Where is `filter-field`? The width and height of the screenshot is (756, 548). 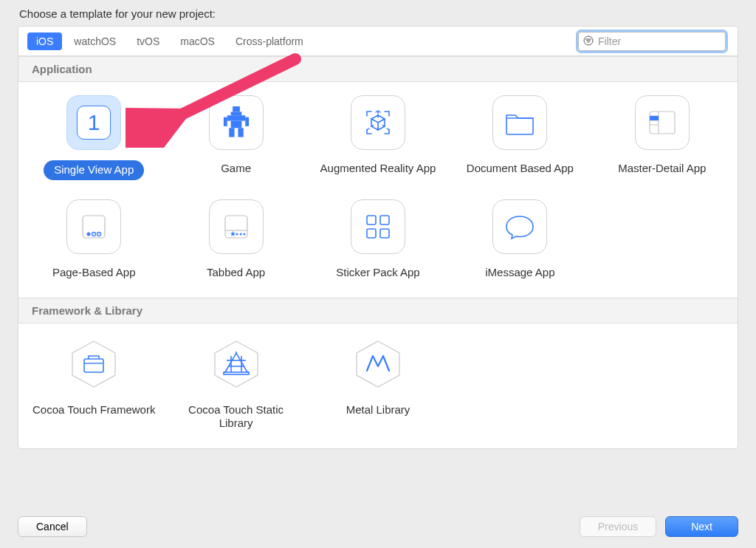 filter-field is located at coordinates (652, 41).